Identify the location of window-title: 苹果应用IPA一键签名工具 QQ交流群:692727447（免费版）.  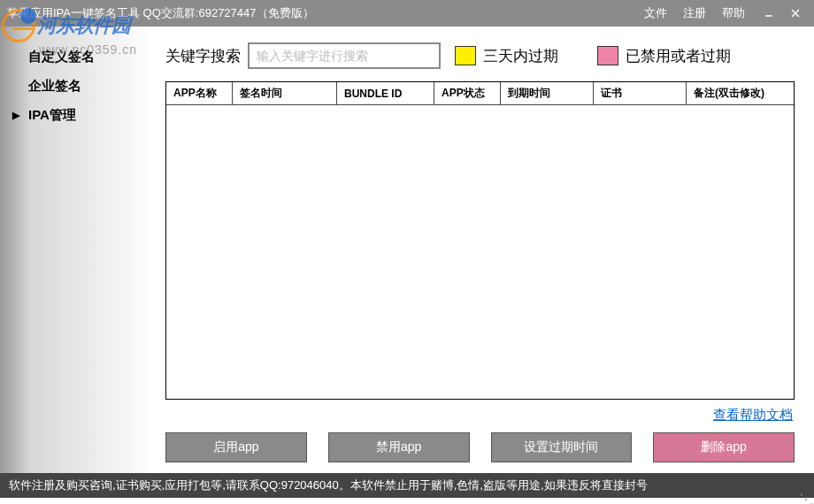
(326, 13).